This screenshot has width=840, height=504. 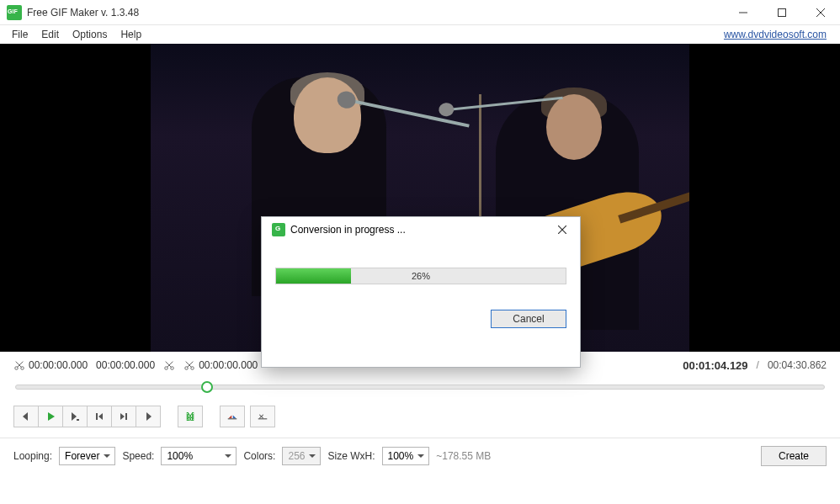 I want to click on dialog-title: Conversion in progress ..., so click(x=420, y=230).